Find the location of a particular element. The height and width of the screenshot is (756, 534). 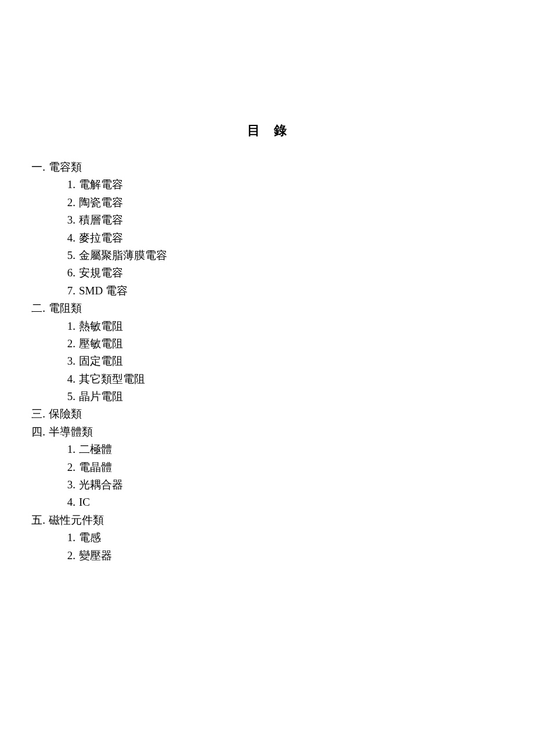

list-item: 4.麥拉電容 is located at coordinates (267, 238).